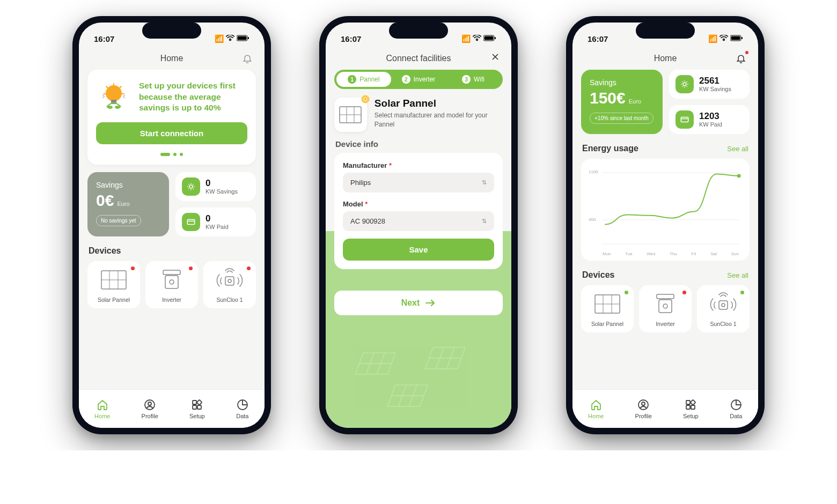 The width and height of the screenshot is (837, 504). I want to click on device-heading: Solar Pannel Select manufacturer and mod…, so click(418, 115).